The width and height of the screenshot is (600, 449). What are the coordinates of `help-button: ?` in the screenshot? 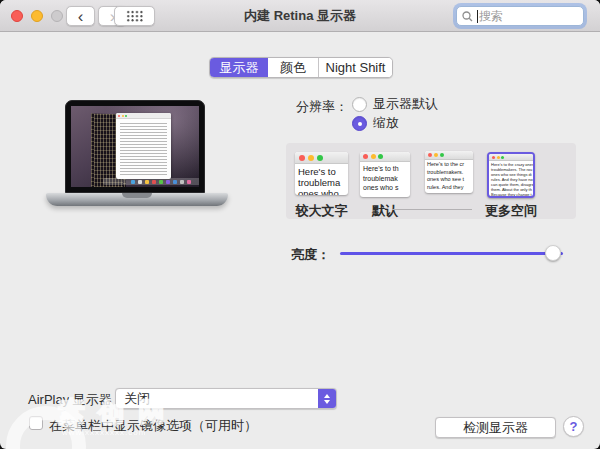 It's located at (574, 426).